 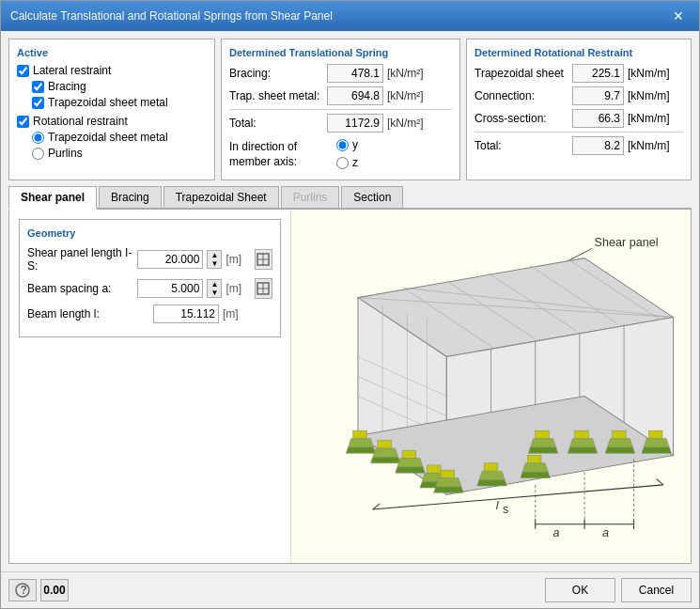 What do you see at coordinates (605, 533) in the screenshot?
I see `a2-label: a` at bounding box center [605, 533].